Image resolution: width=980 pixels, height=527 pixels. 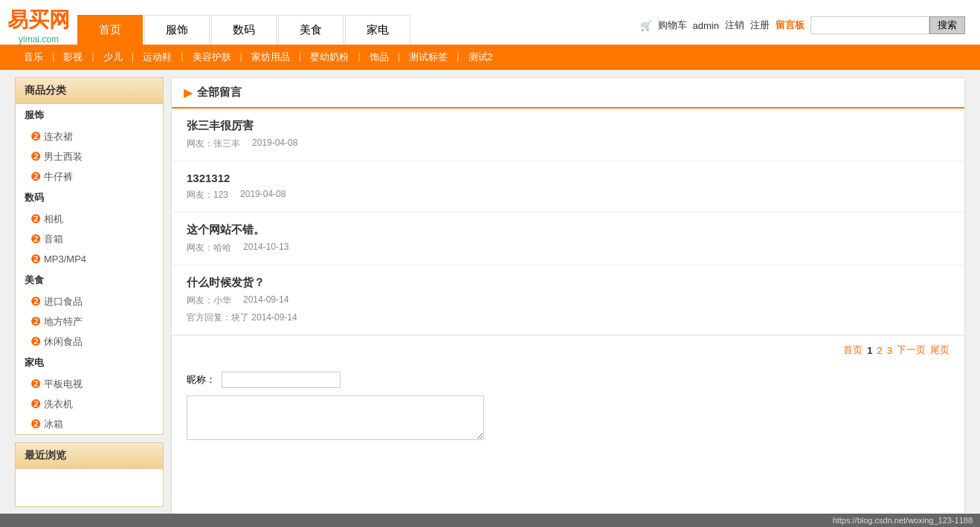 I want to click on orange-nav-video: 影视, so click(x=73, y=57).